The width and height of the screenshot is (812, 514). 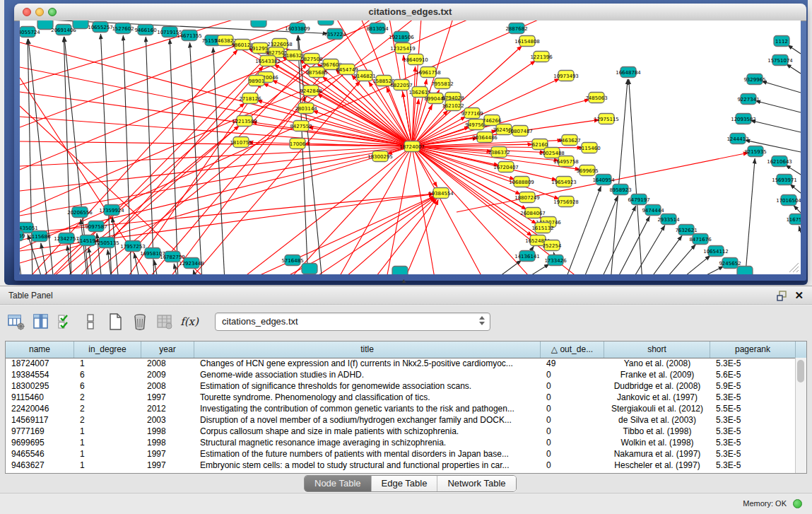 What do you see at coordinates (753, 349) in the screenshot?
I see `column-header-pagerank: pagerank` at bounding box center [753, 349].